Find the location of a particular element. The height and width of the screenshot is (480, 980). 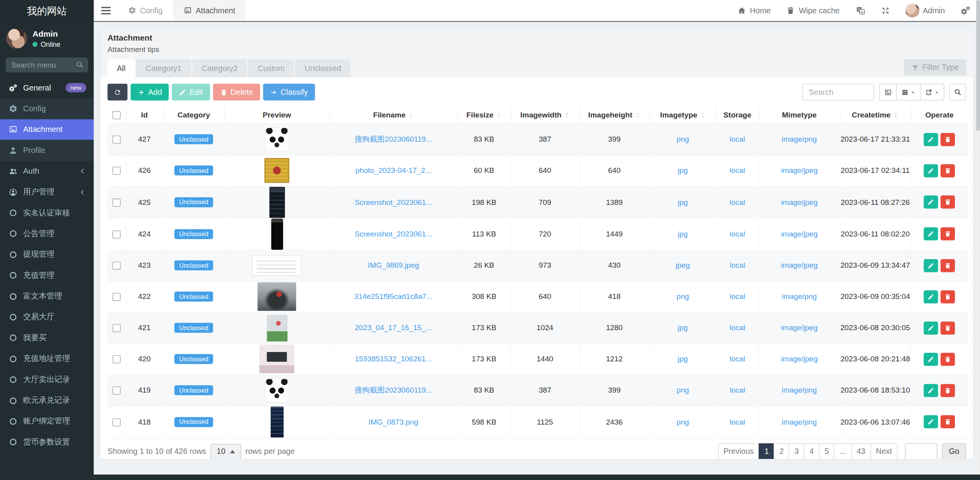

search-toggle-button is located at coordinates (958, 92).